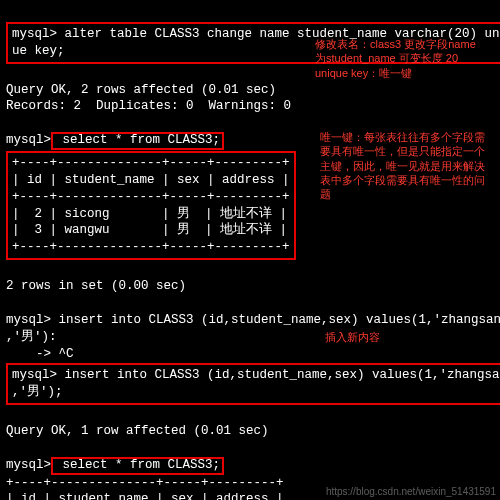  I want to click on table-row: | 3 | wangwu | 男 | 地址不详 |, so click(150, 230).